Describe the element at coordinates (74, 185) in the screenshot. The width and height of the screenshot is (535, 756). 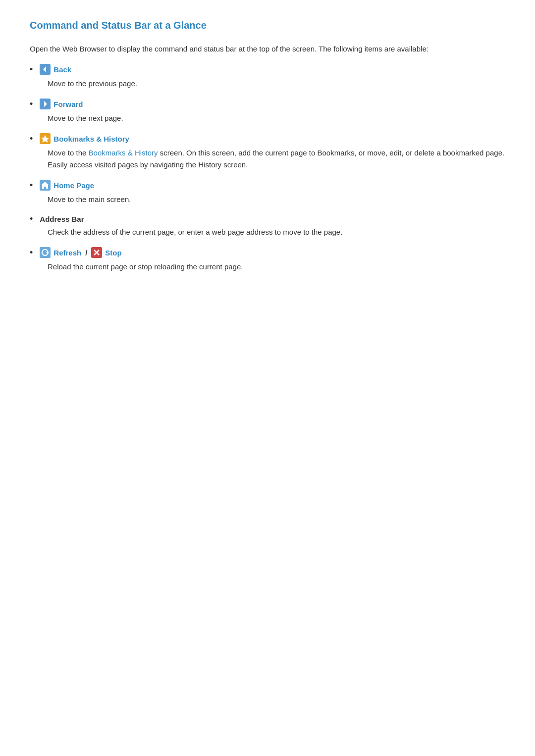
I see `home-label: Home Page` at that location.